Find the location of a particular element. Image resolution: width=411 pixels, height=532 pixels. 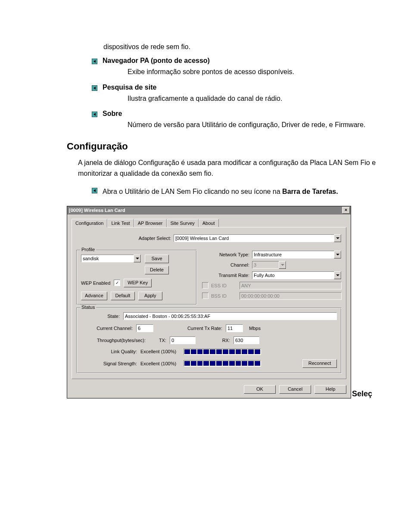

current-channel-field: 6 is located at coordinates (145, 328).